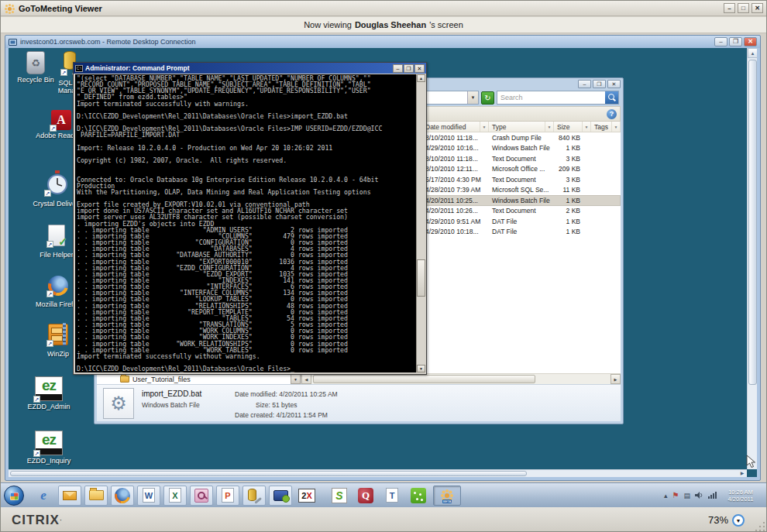 The width and height of the screenshot is (767, 532). I want to click on rdp-close-button: ✕, so click(750, 42).